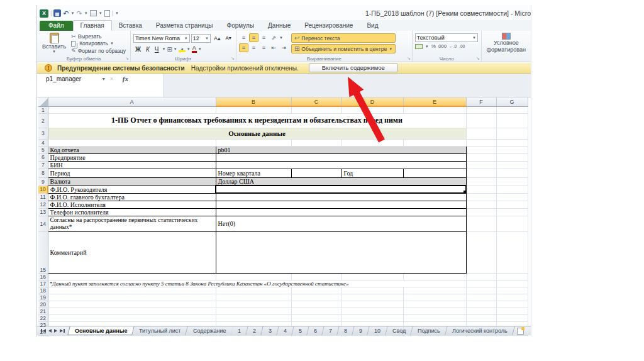 The image size is (644, 361). Describe the element at coordinates (372, 102) in the screenshot. I see `column-header-d: D` at that location.